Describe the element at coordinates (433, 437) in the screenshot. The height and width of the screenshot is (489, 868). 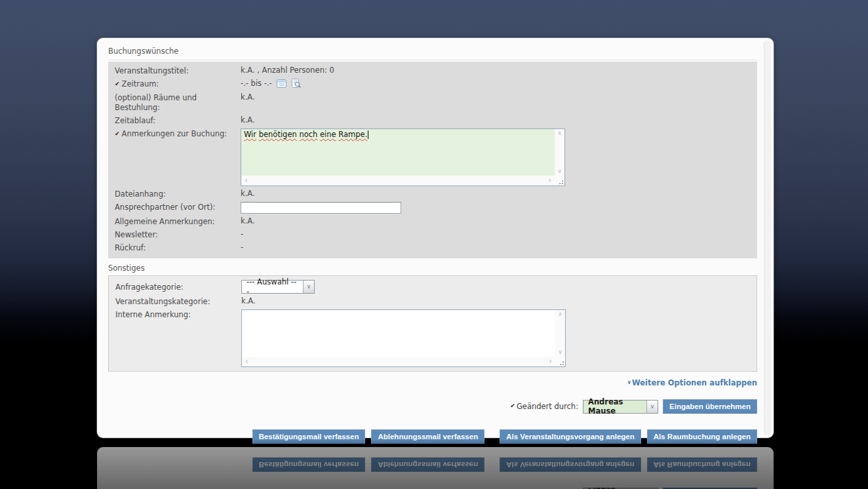
I see `action-buttons-row: Bestätigungsmail verfassen Ablehnungssma…` at that location.